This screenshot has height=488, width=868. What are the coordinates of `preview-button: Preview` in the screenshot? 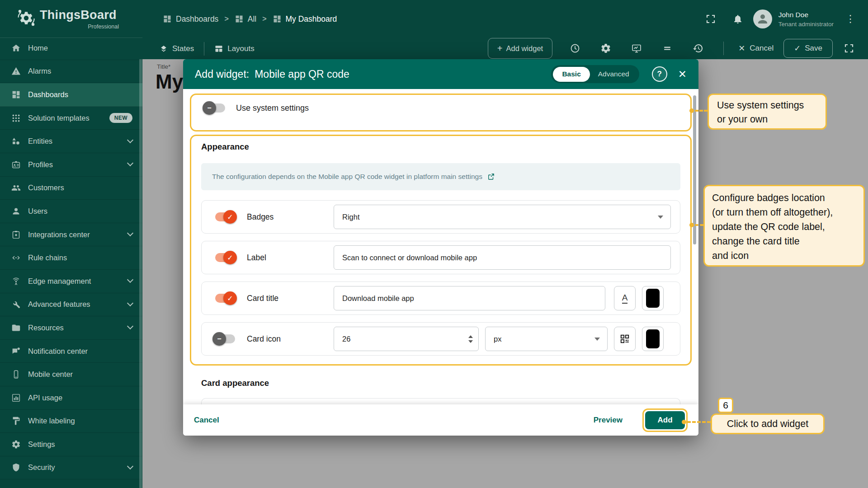 It's located at (608, 420).